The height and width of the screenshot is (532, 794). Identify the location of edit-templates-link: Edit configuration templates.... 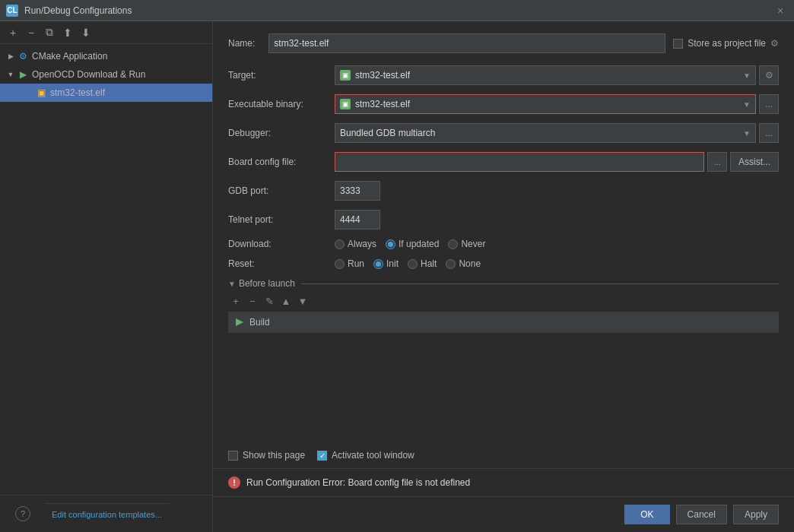
(106, 514).